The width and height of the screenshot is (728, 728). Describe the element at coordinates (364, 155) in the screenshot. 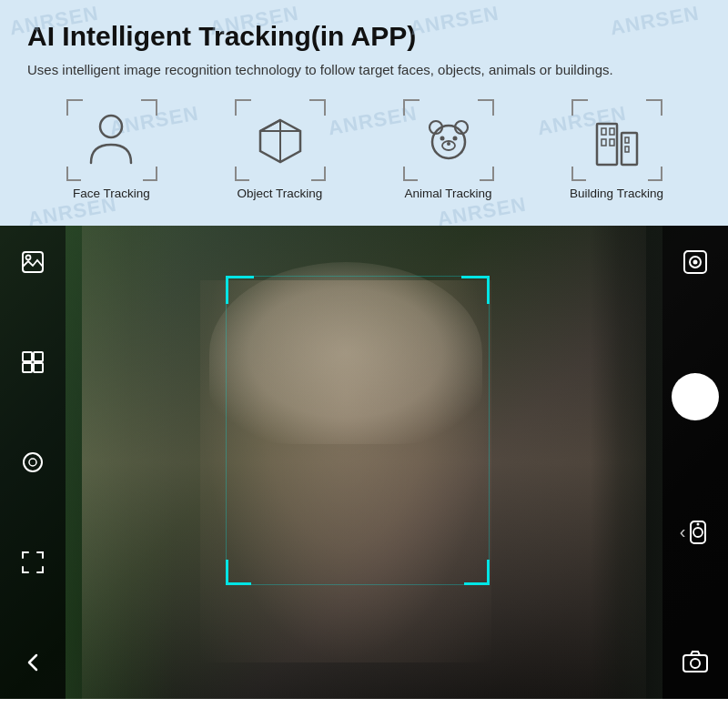

I see `tracking-icons-row: Face Tracking Object Tracking` at that location.